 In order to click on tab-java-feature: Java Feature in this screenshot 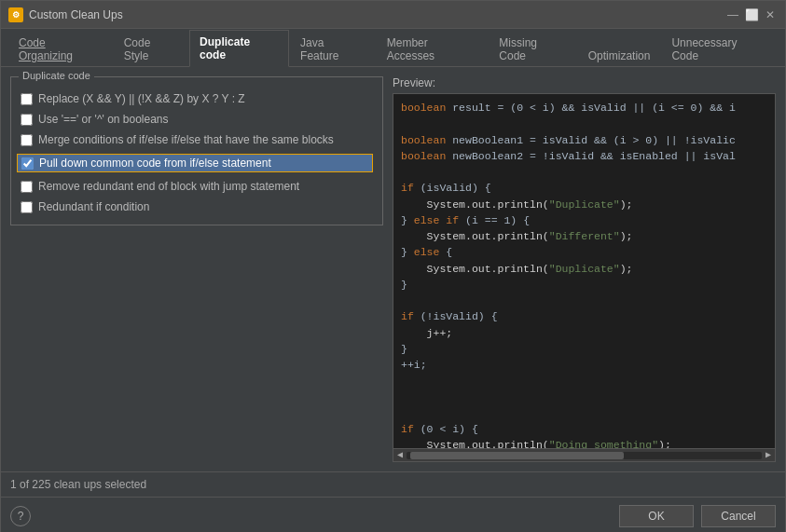, I will do `click(333, 48)`.